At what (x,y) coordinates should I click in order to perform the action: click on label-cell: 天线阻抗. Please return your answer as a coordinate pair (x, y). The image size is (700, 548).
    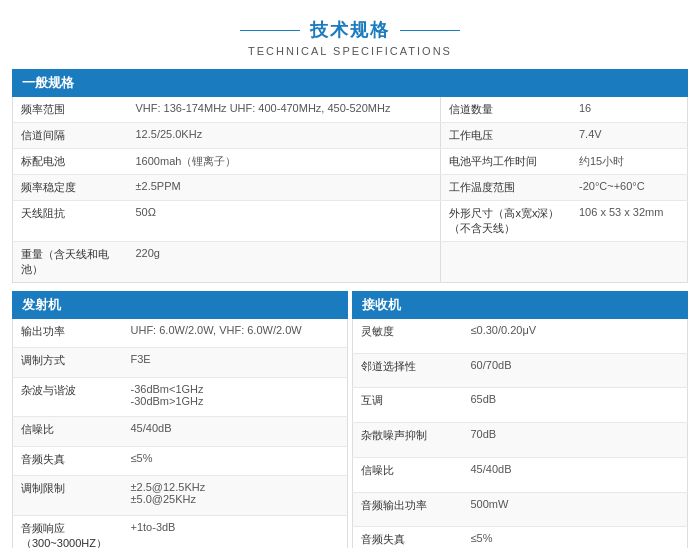
    Looking at the image, I should click on (70, 222).